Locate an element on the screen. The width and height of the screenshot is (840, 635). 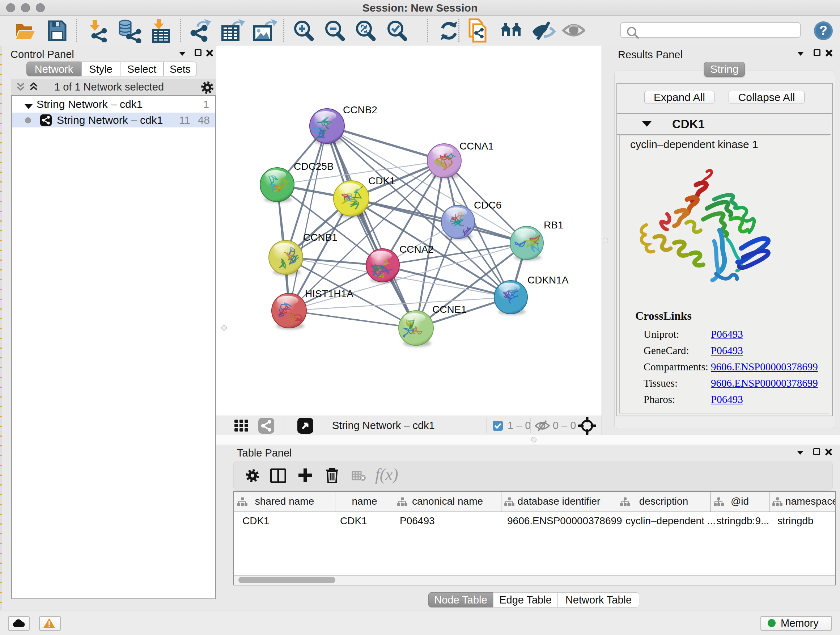
svg-text: RB1 is located at coordinates (554, 225).